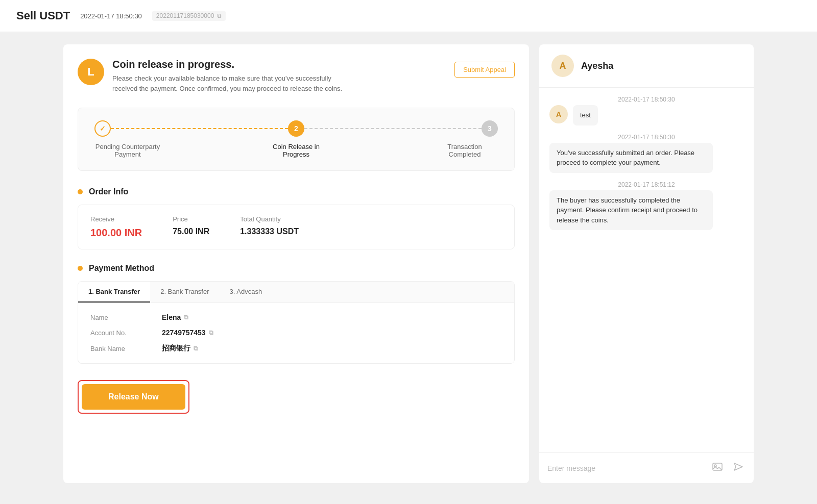 The image size is (817, 504). What do you see at coordinates (465, 150) in the screenshot?
I see `step-3-label: Transaction Completed` at bounding box center [465, 150].